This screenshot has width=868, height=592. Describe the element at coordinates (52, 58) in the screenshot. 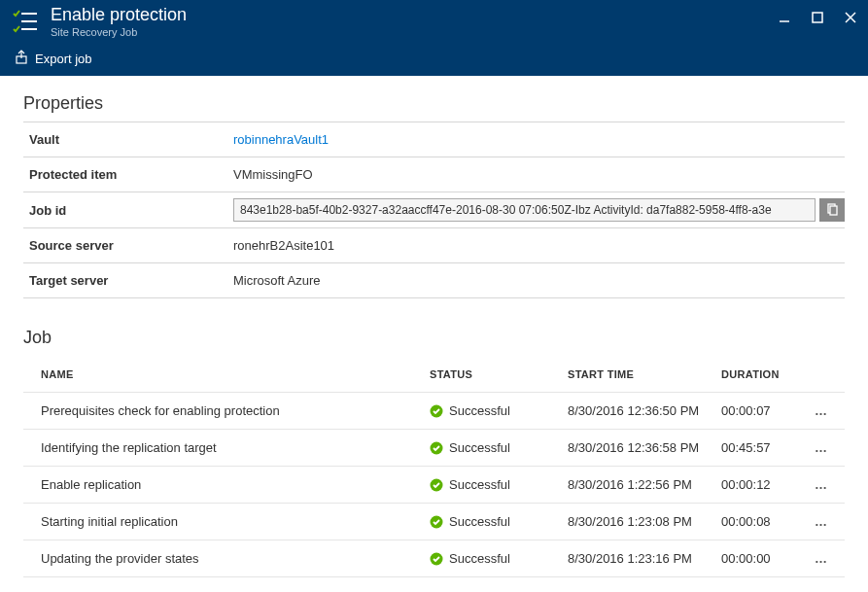

I see `export-job-button: Export job` at that location.